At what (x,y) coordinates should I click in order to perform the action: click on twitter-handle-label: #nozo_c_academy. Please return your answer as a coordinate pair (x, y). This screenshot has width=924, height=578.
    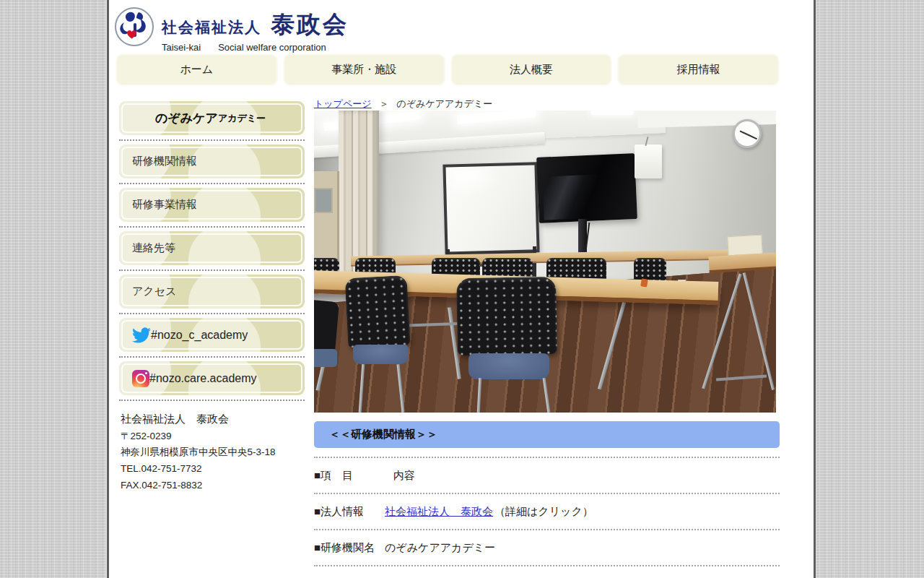
    Looking at the image, I should click on (199, 335).